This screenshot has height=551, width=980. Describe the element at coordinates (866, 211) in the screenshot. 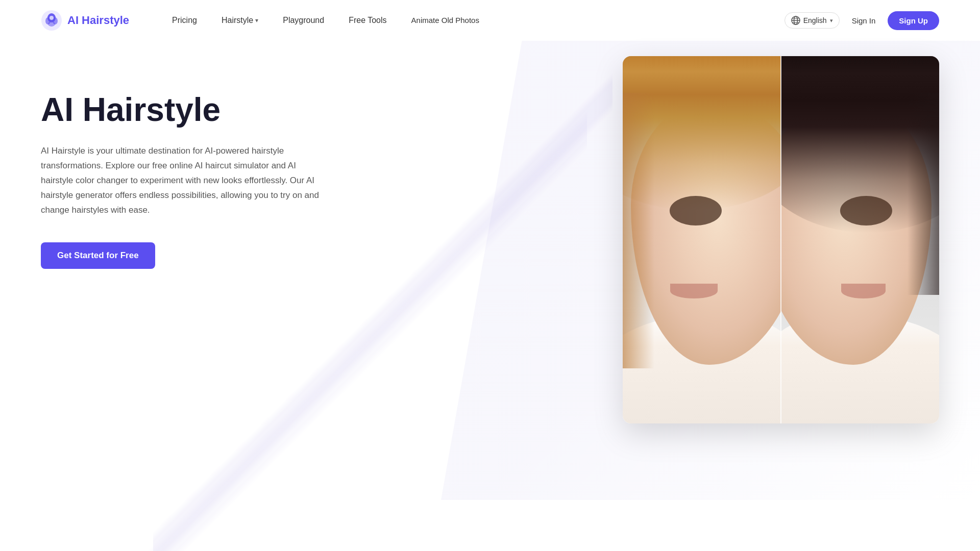

I see `right-eye` at that location.